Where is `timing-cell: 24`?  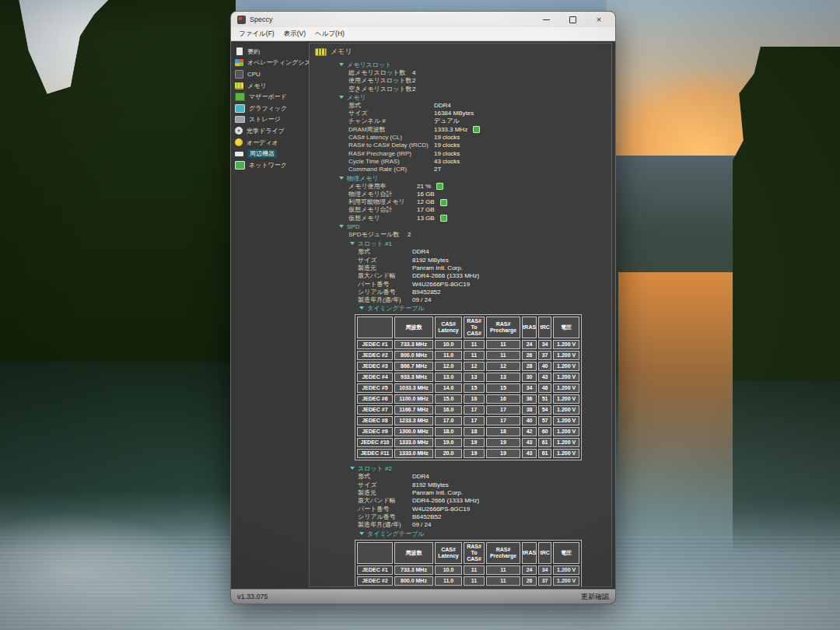
timing-cell: 24 is located at coordinates (529, 570).